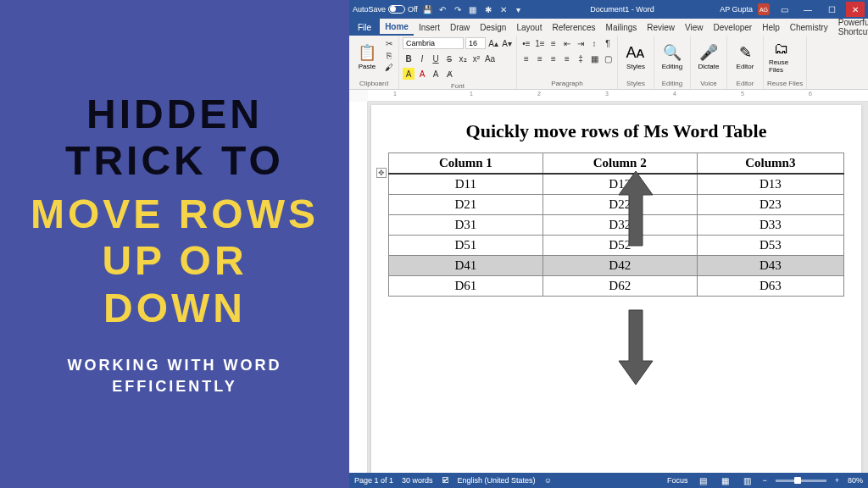  What do you see at coordinates (771, 27) in the screenshot?
I see `tab-help: Help` at bounding box center [771, 27].